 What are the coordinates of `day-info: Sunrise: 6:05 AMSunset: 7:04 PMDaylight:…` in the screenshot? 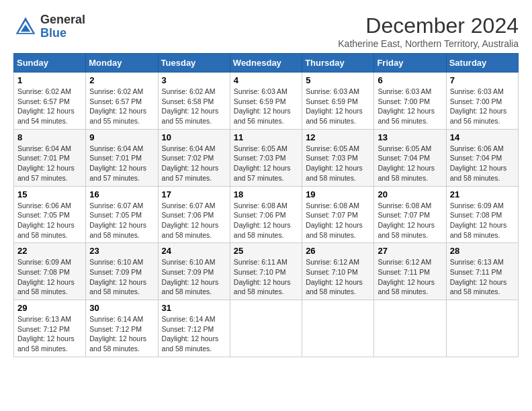 It's located at (406, 163).